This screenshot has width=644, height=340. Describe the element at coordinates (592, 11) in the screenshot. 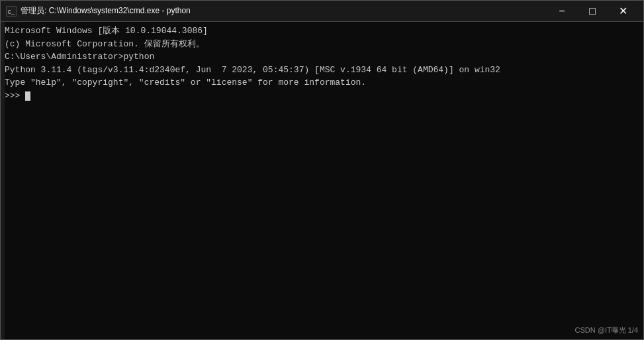

I see `maximize-button: □` at that location.